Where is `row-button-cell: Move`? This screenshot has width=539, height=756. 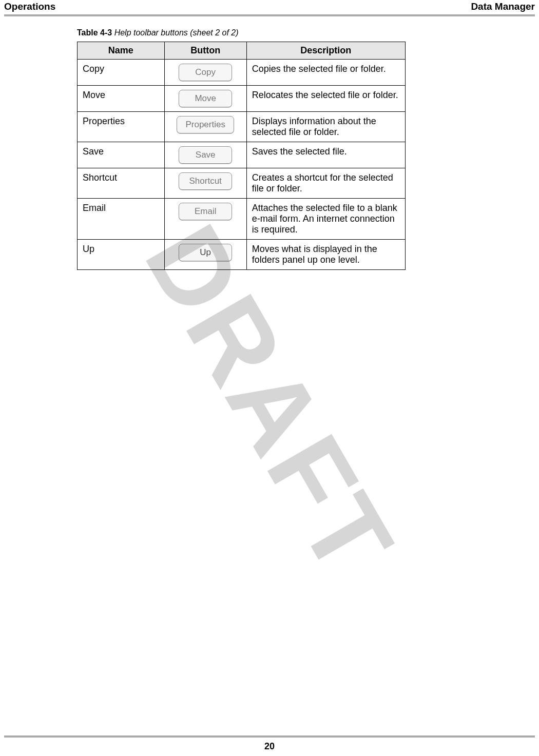 row-button-cell: Move is located at coordinates (205, 99).